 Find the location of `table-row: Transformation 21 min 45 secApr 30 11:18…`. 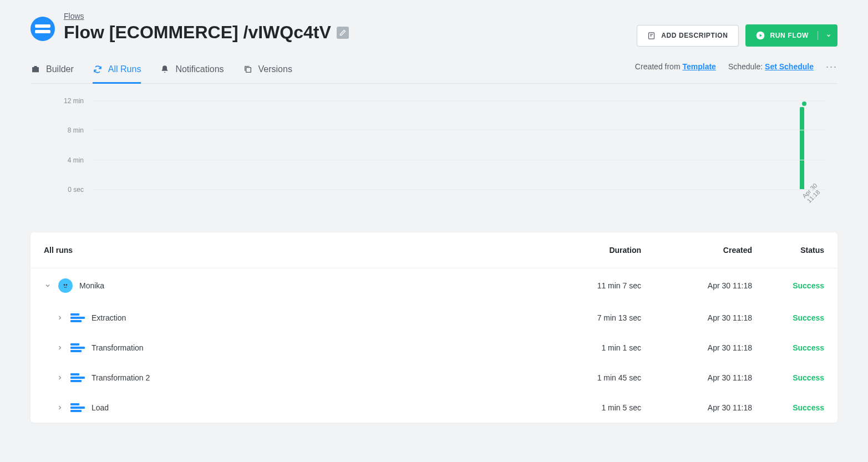

table-row: Transformation 21 min 45 secApr 30 11:18… is located at coordinates (434, 378).